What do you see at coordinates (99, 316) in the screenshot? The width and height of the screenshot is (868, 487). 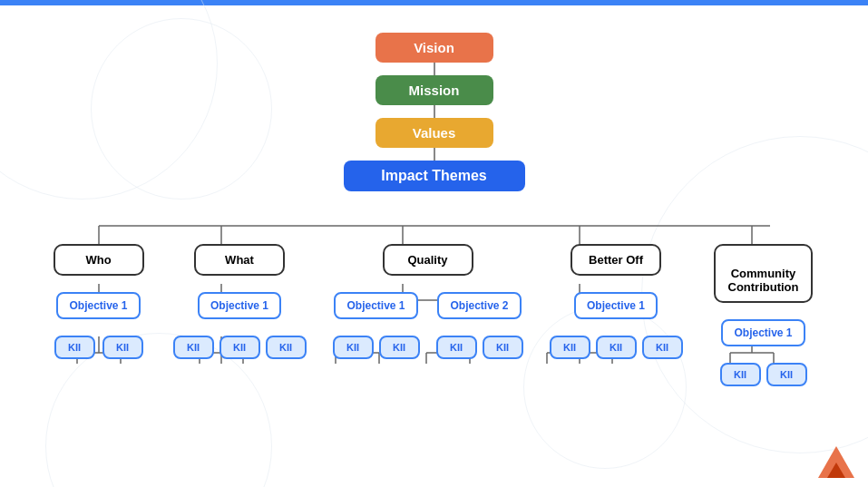 I see `who-group: Who Objective 1 KII` at bounding box center [99, 316].